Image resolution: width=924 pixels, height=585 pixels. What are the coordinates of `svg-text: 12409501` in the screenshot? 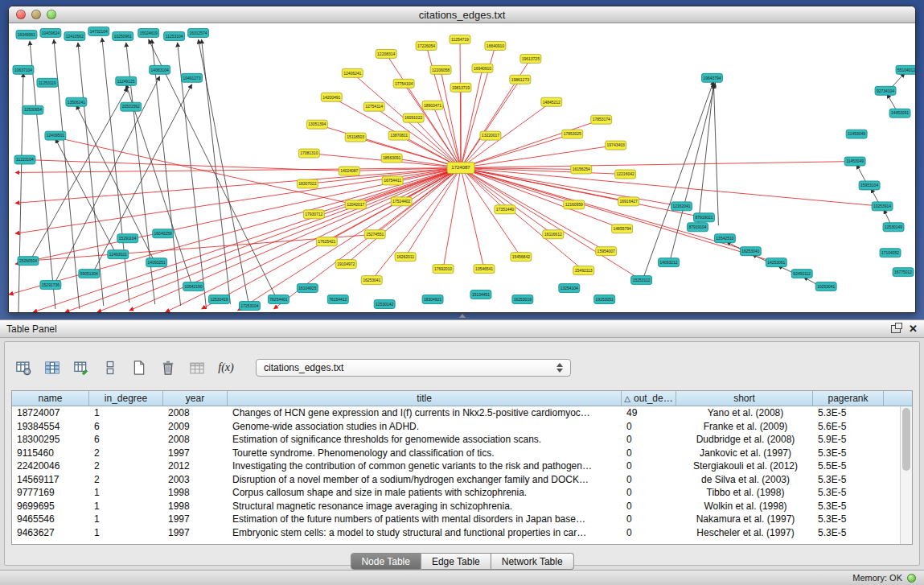 It's located at (55, 135).